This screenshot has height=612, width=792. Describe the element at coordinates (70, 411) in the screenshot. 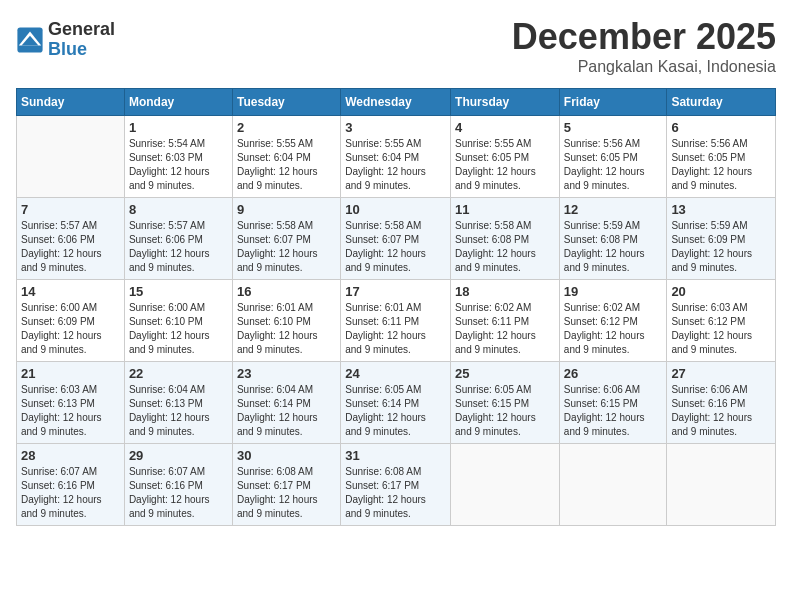

I see `day-info: Sunrise: 6:03 AM Sunset: 6:13 PM Dayligh…` at that location.